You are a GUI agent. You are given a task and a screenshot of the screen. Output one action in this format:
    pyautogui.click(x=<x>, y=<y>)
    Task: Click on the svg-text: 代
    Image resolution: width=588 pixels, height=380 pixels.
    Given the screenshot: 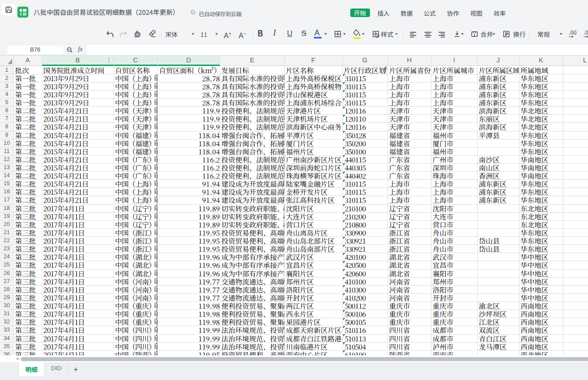 What is the action you would take?
    pyautogui.click(x=386, y=70)
    